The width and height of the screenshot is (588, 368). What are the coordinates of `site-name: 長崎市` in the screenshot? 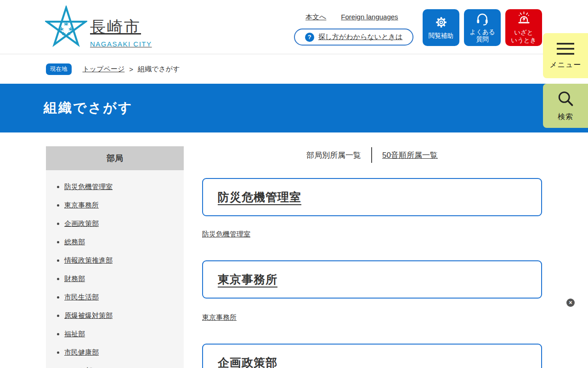 It's located at (121, 27).